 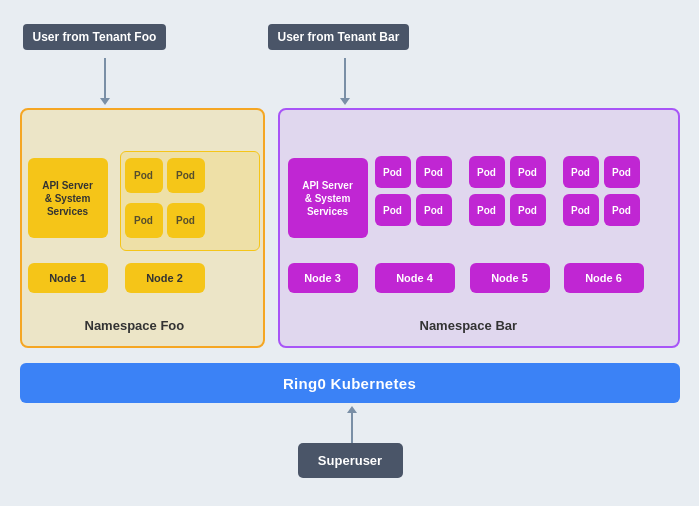 What do you see at coordinates (487, 210) in the screenshot?
I see `pod-n5-3: Pod` at bounding box center [487, 210].